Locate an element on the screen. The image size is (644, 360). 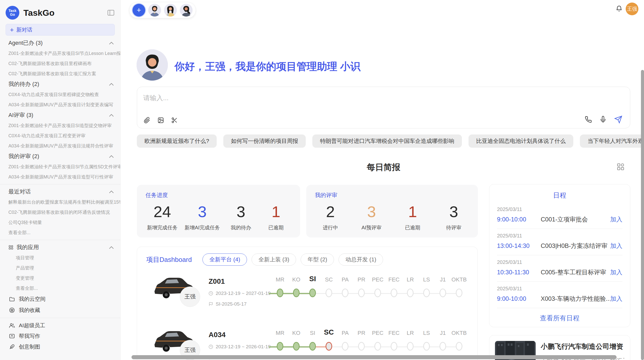
milestone-label: KO is located at coordinates (296, 333).